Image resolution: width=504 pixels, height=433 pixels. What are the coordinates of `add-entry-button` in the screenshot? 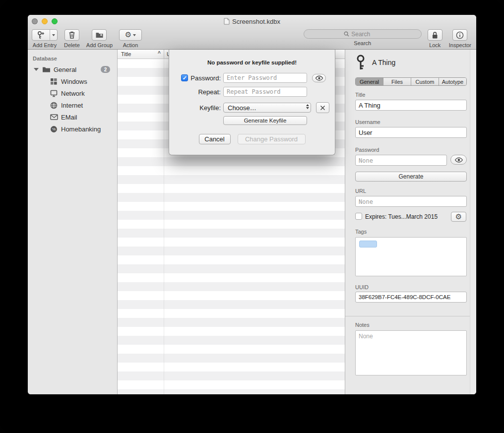 It's located at (45, 35).